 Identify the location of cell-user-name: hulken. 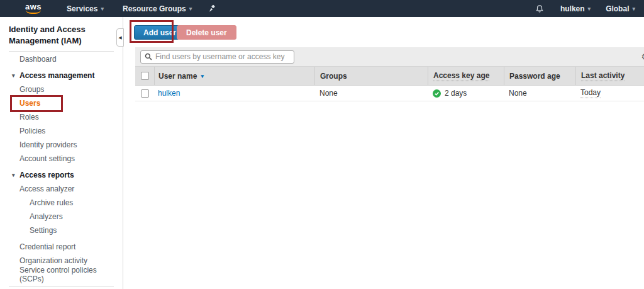
(234, 93).